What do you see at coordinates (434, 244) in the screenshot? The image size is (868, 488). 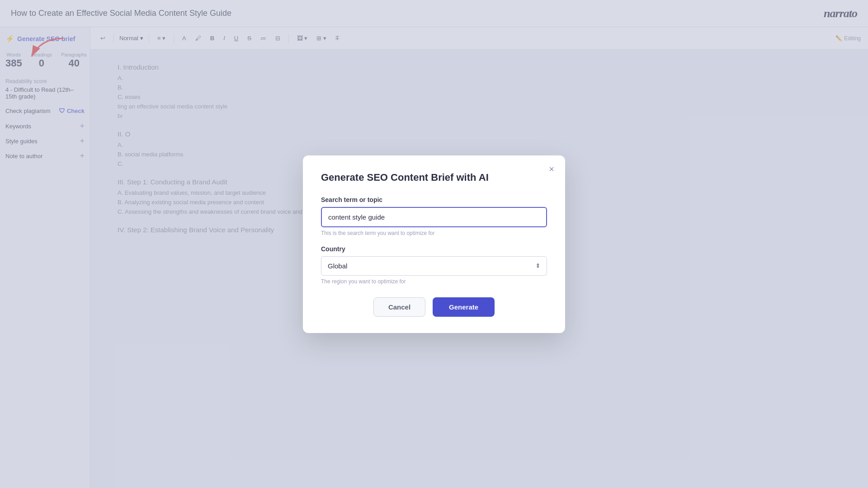 I see `seo-brief-modal: Generate SEO Content Brief with AI × Sea…` at bounding box center [434, 244].